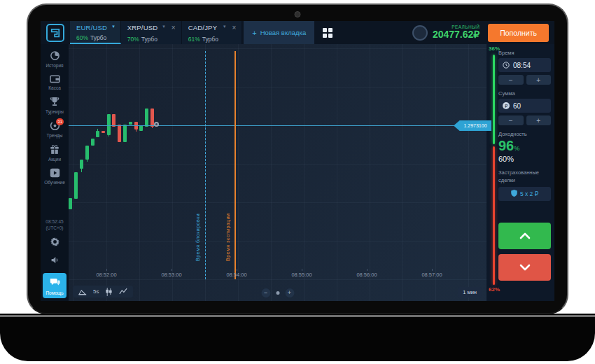  I want to click on time-axis: 08:52:0008:53:0008:54:0008:55:0008:56:00…, so click(277, 276).